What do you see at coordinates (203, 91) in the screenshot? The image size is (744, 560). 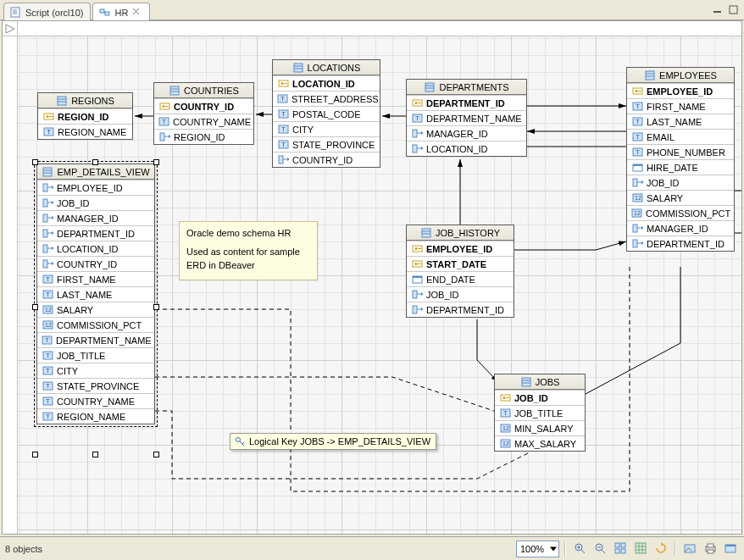 I see `entity-header: COUNTRIES` at bounding box center [203, 91].